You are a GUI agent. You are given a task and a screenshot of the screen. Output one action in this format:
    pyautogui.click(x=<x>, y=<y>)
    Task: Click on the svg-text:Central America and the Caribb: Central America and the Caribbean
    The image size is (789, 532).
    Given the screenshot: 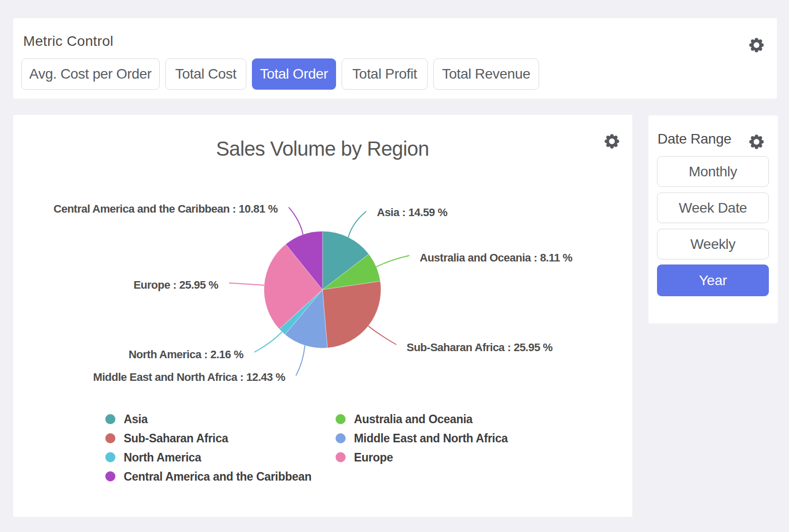 What is the action you would take?
    pyautogui.click(x=218, y=477)
    